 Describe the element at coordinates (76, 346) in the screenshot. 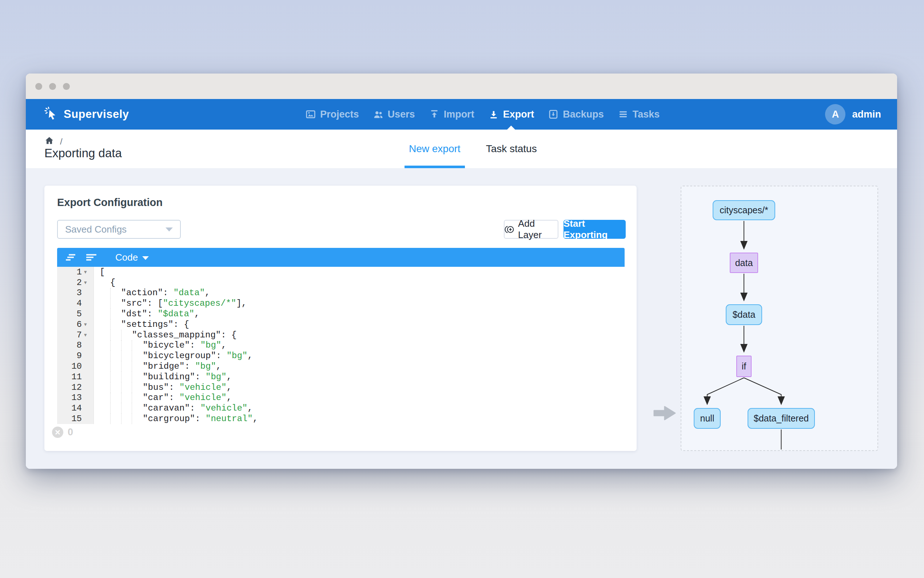

I see `gutter-line: 8` at that location.